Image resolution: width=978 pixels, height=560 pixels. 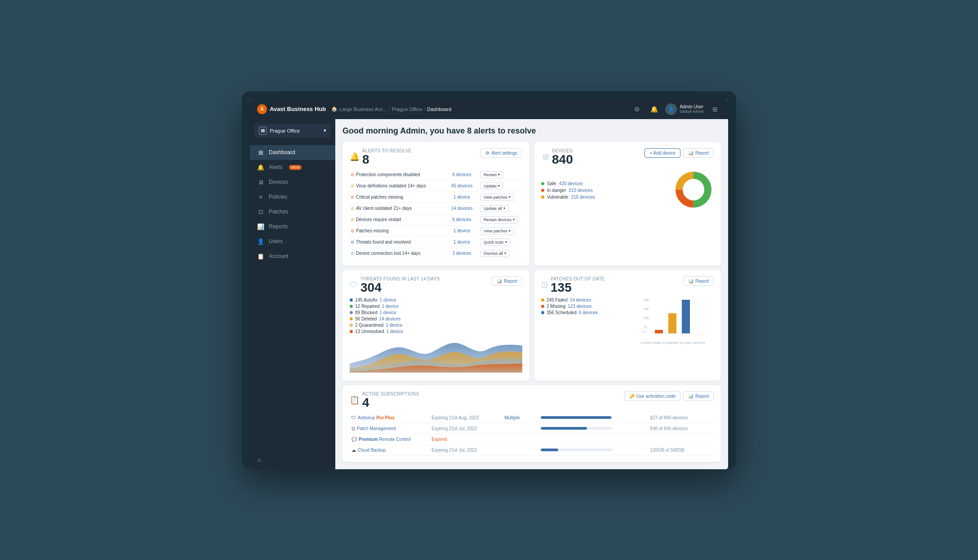 What do you see at coordinates (372, 450) in the screenshot?
I see `sub-name-link: Cloud Backup` at bounding box center [372, 450].